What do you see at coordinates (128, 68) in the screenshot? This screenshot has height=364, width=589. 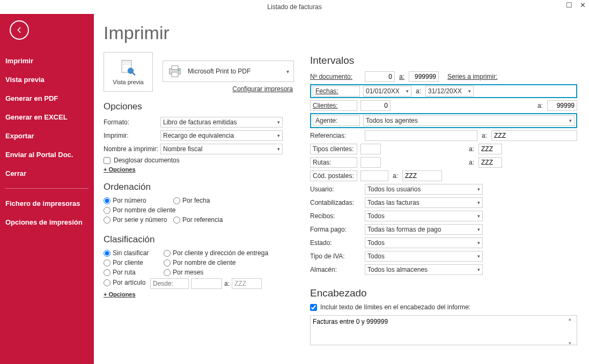 I see `preview-icon` at bounding box center [128, 68].